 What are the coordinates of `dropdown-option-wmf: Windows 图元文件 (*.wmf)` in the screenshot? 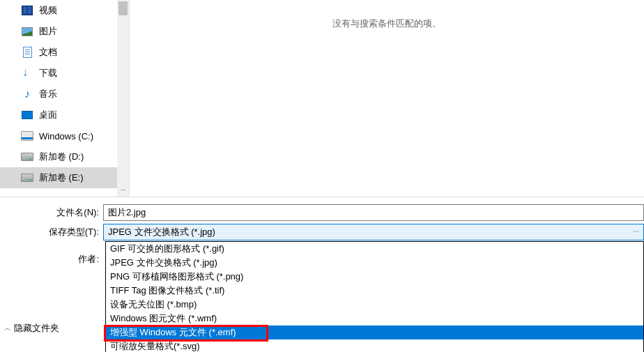 It's located at (375, 319).